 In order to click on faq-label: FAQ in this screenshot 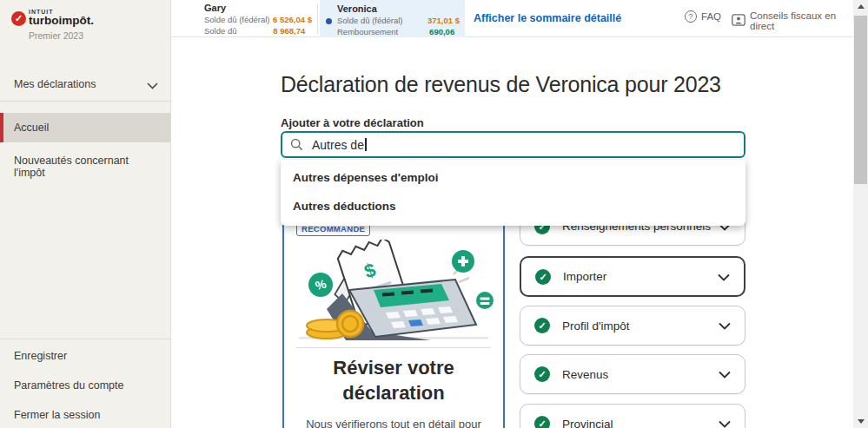, I will do `click(711, 16)`.